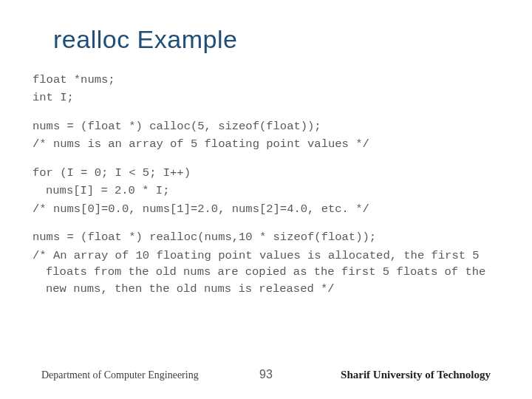 This screenshot has height=399, width=532. What do you see at coordinates (276, 40) in the screenshot?
I see `slide-title: realloc Example` at bounding box center [276, 40].